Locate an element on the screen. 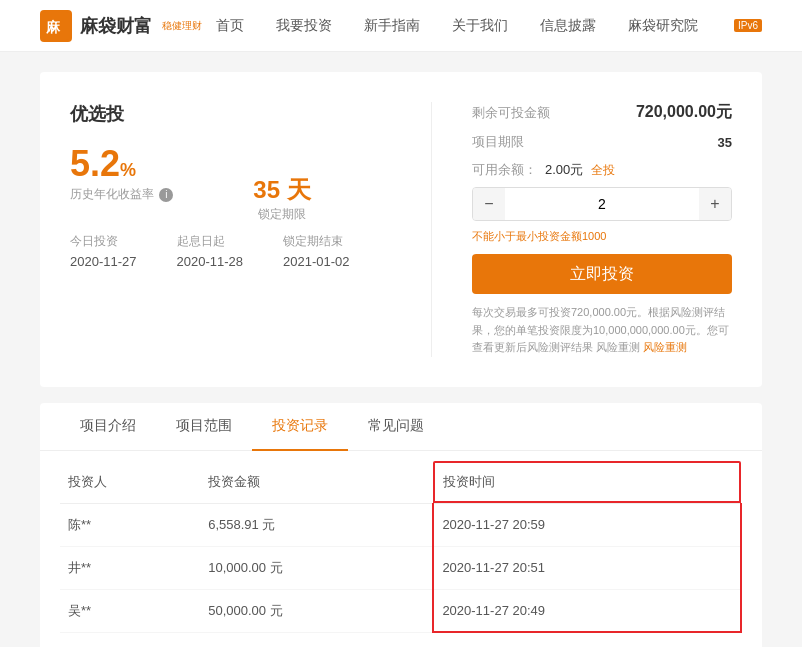 The image size is (802, 647). disclaimer: 每次交易最多可投资720,000.00元。根据风险测评结果，您的单笔投资限度为1… is located at coordinates (602, 330).